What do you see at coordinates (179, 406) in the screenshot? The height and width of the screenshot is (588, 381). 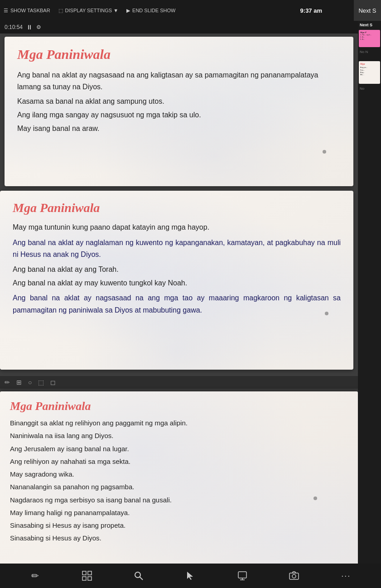 I see `slide-3-title: Mga Paniniwala` at bounding box center [179, 406].